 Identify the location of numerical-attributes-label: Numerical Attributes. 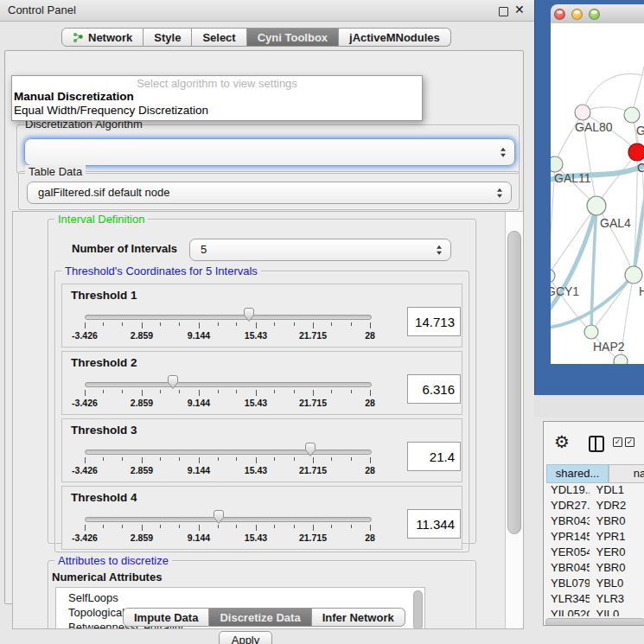
(107, 577).